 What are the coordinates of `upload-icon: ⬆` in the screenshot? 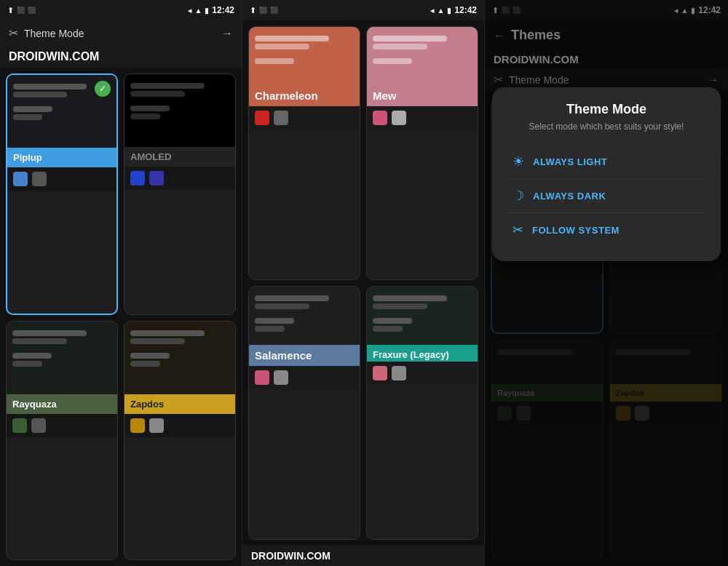 It's located at (10, 10).